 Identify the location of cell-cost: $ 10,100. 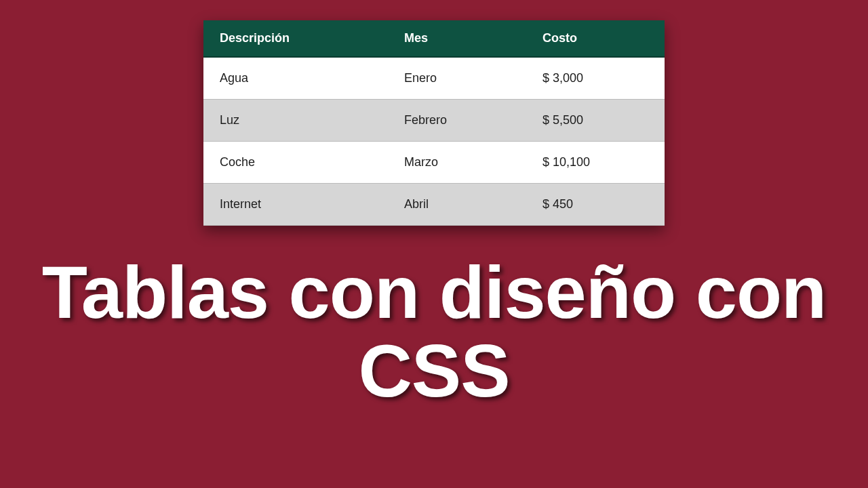
(595, 163).